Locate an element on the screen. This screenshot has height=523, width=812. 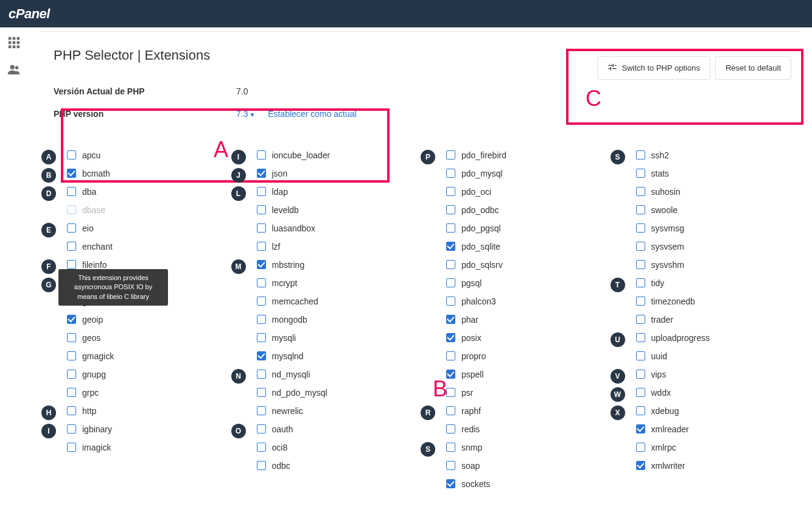
extension-label: soap is located at coordinates (471, 466).